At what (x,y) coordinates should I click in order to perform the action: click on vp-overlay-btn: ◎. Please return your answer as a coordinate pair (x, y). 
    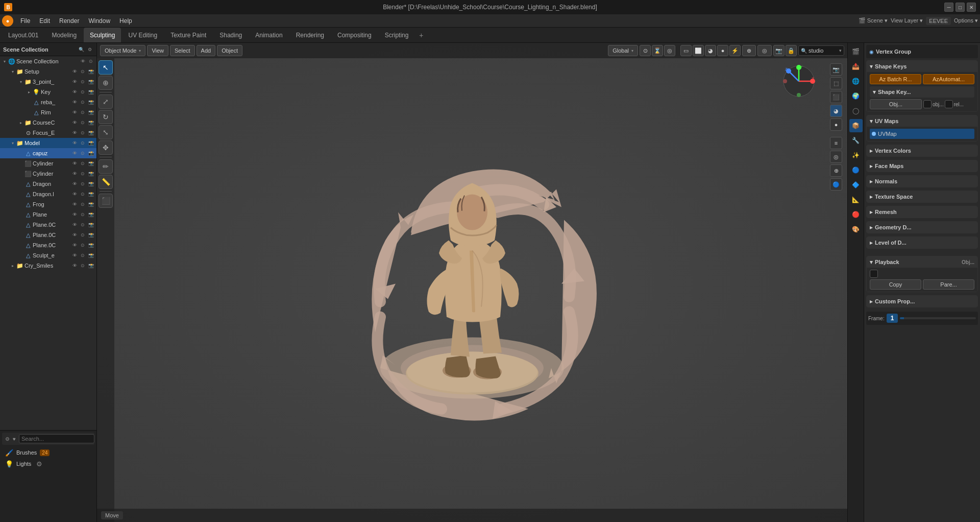
    Looking at the image, I should click on (836, 157).